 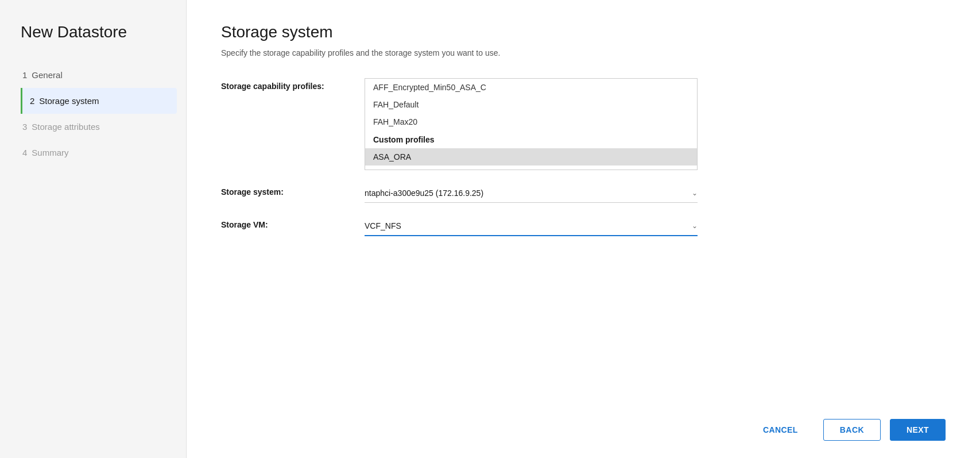 What do you see at coordinates (781, 430) in the screenshot?
I see `cancel-button: CANCEL` at bounding box center [781, 430].